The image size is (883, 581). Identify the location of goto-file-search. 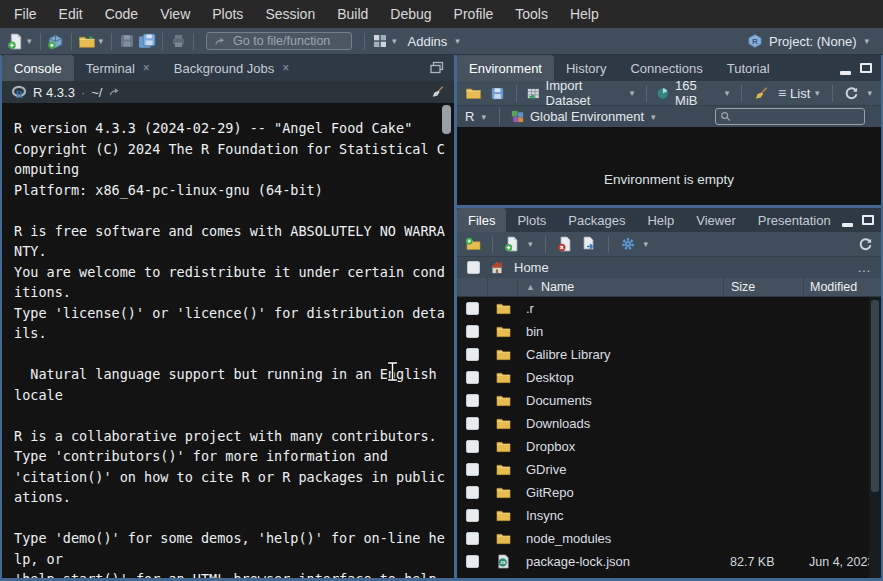
(279, 41).